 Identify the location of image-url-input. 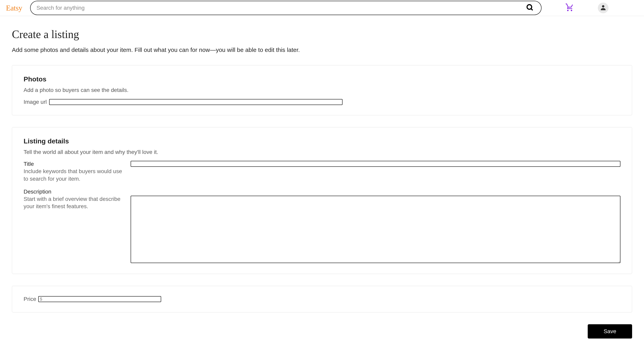
(196, 102).